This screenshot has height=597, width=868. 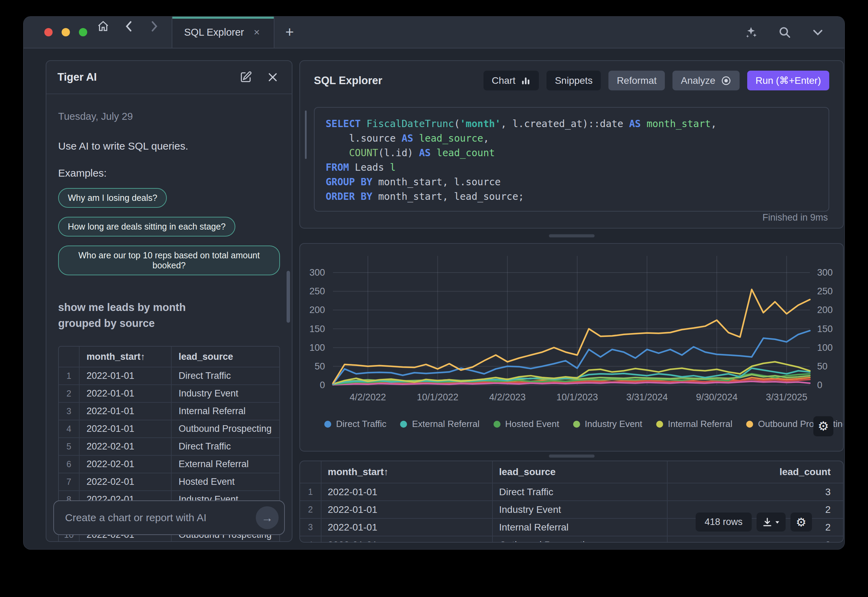 What do you see at coordinates (154, 26) in the screenshot?
I see `forward-button` at bounding box center [154, 26].